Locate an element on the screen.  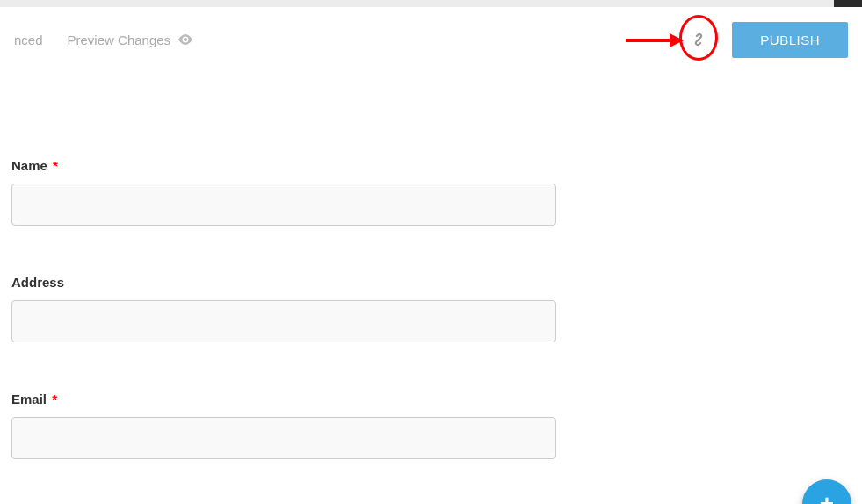
name-input is located at coordinates (284, 205).